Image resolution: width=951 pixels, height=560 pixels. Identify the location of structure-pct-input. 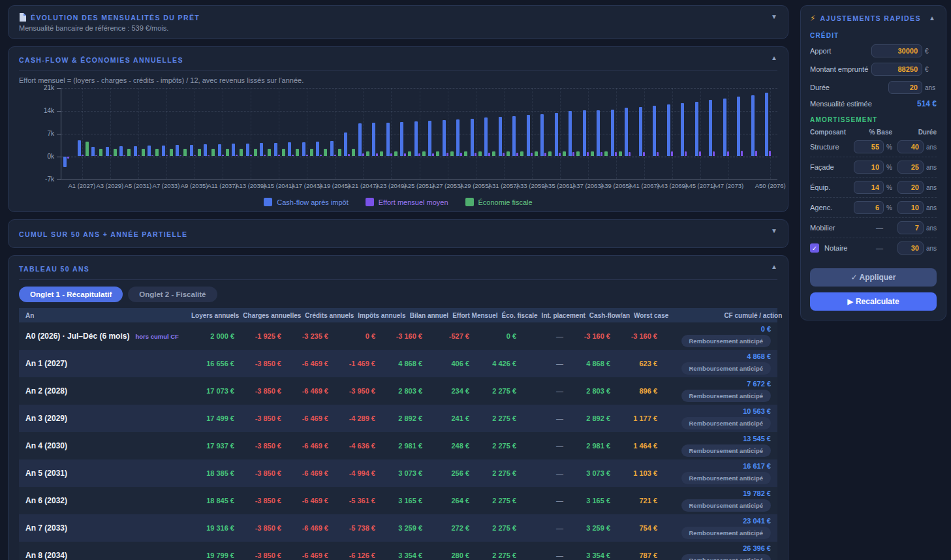
(869, 147).